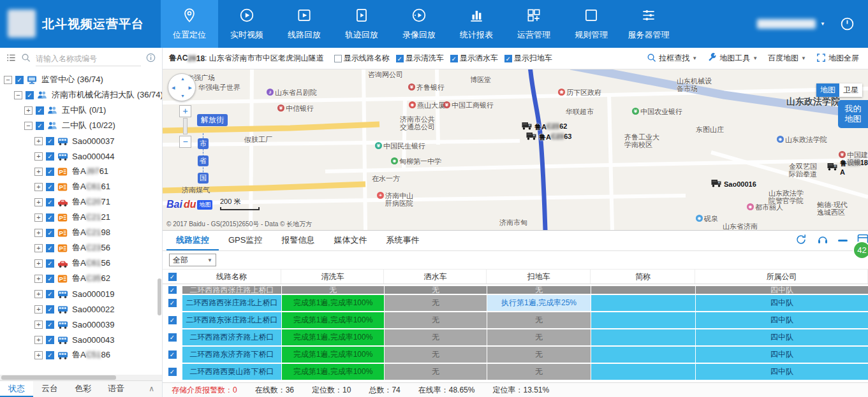 The image size is (868, 397). I want to click on map-toggle-4: ✓显示扫地车, so click(528, 59).